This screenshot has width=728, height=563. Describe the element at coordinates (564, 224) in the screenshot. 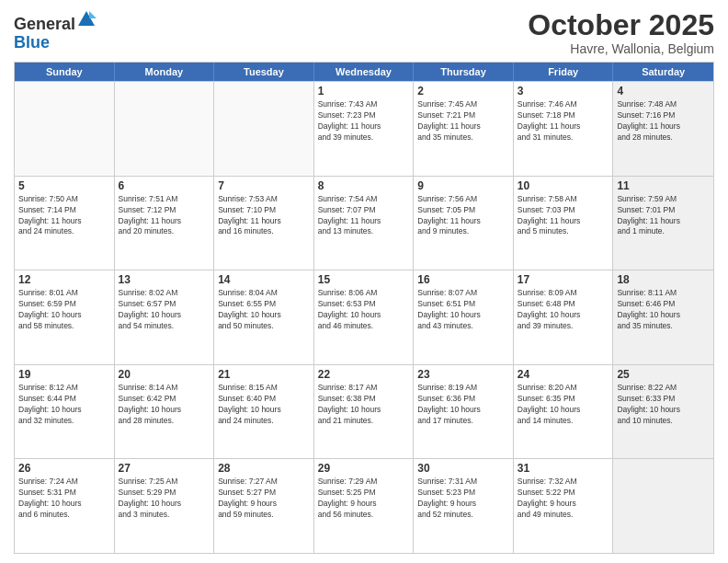

I see `calendar-cell: 10Sunrise: 7:58 AM Sunset: 7:03 PM Dayli…` at that location.